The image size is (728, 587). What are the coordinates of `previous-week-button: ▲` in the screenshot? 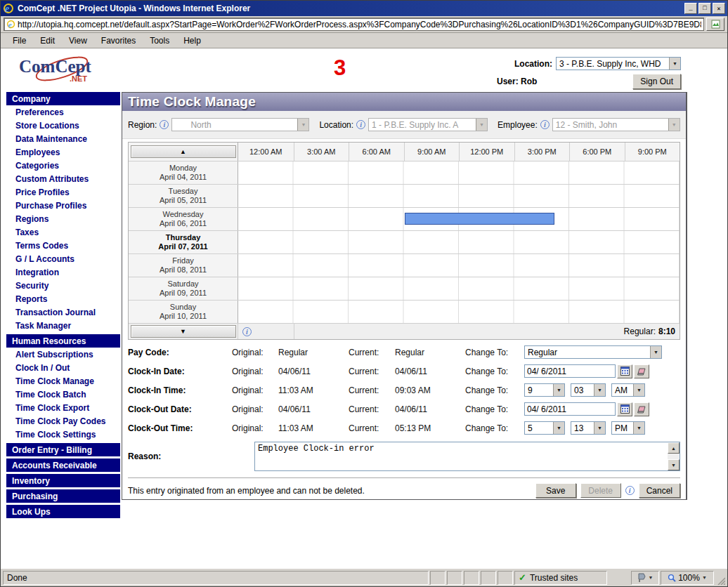 It's located at (183, 152).